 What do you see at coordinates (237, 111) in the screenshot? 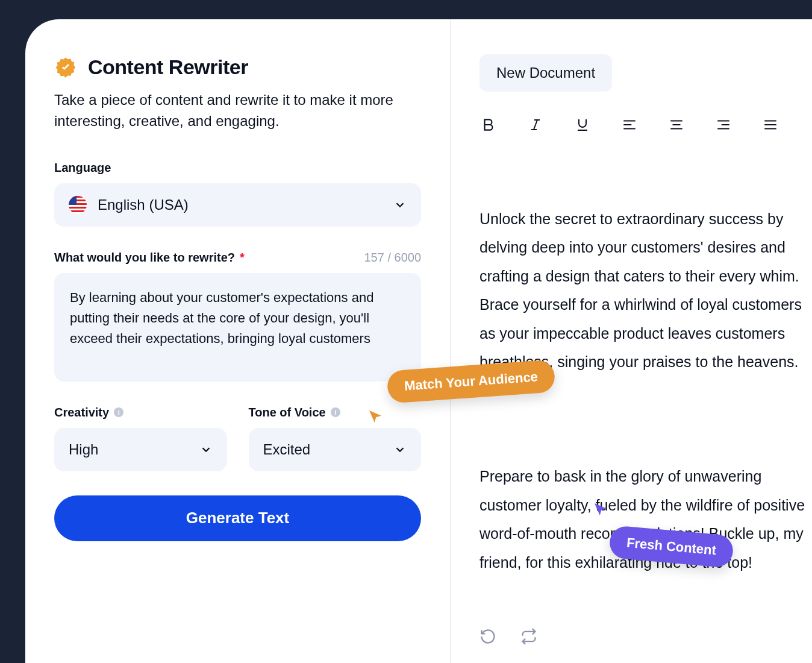
I see `page-subtitle: Take a piece of content and rewrite it t…` at bounding box center [237, 111].